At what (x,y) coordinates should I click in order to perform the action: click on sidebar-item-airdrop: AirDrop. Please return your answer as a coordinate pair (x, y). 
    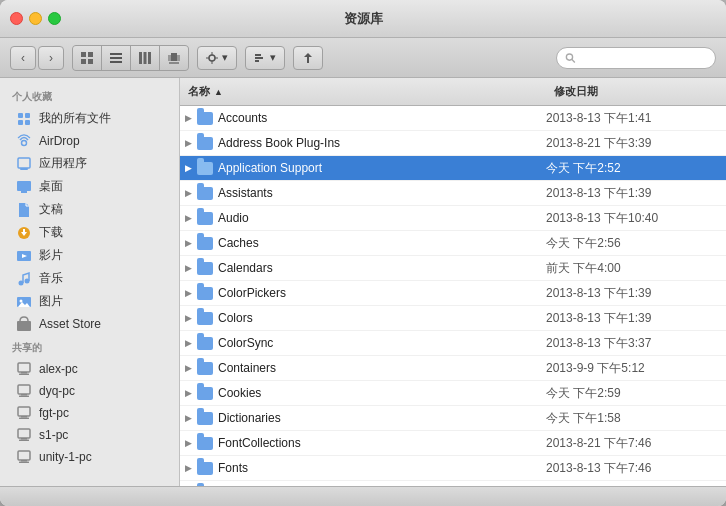
    Looking at the image, I should click on (90, 141).